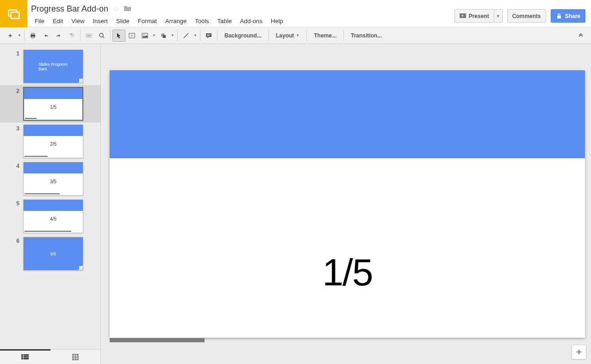 This screenshot has height=364, width=591. What do you see at coordinates (173, 36) in the screenshot?
I see `shape-dropdown: ▼` at bounding box center [173, 36].